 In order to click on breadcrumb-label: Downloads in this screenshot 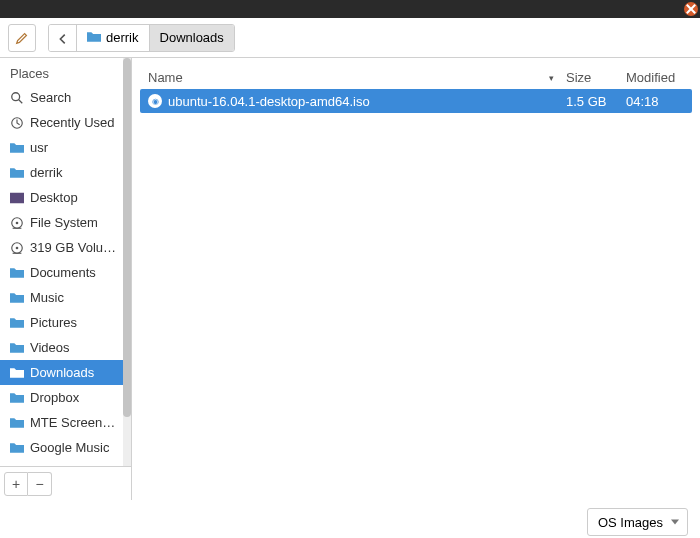, I will do `click(192, 38)`.